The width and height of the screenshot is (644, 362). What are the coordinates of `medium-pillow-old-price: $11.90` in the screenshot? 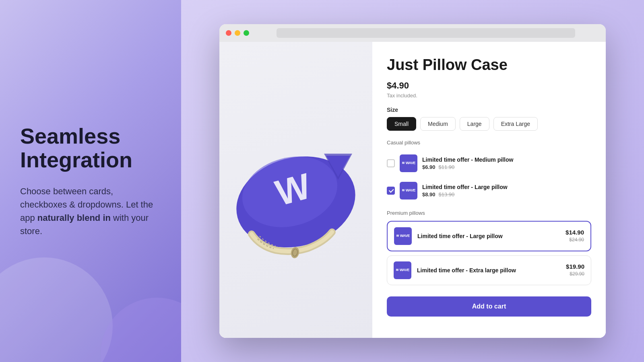 It's located at (447, 167).